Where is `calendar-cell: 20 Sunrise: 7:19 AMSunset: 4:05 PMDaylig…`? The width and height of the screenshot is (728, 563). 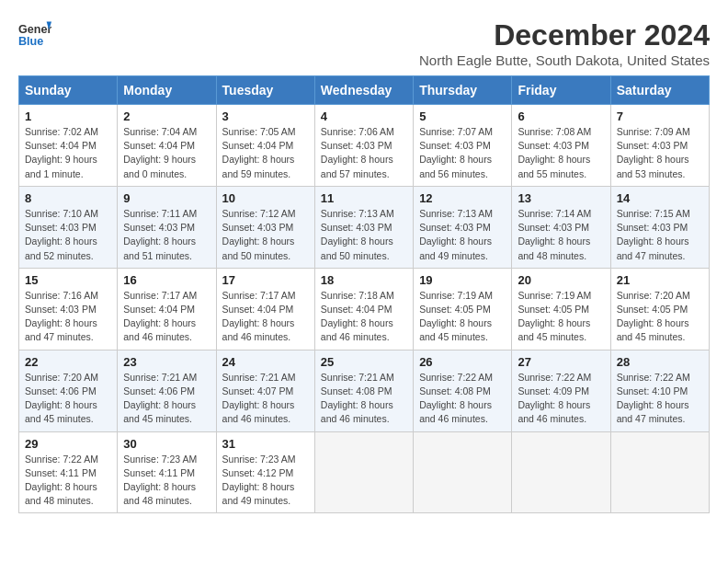
calendar-cell: 20 Sunrise: 7:19 AMSunset: 4:05 PMDaylig… is located at coordinates (561, 309).